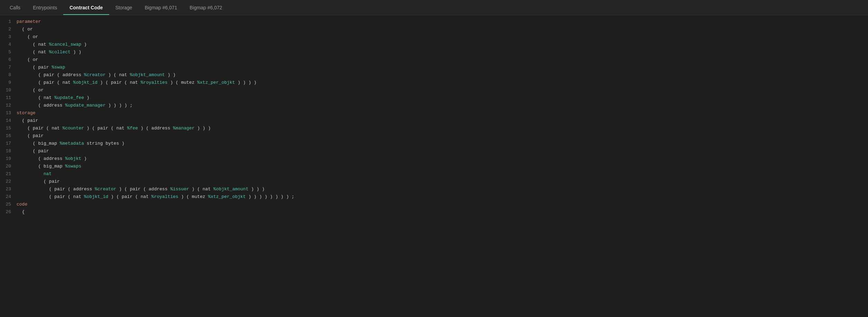  What do you see at coordinates (434, 129) in the screenshot?
I see `code-line-15: 15 ( pair ( nat %counter ) ( pair ( nat …` at bounding box center [434, 129].